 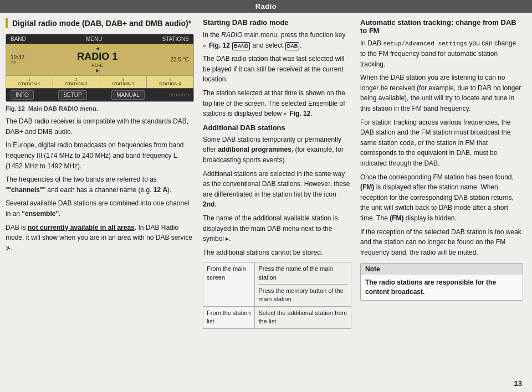 What do you see at coordinates (30, 82) in the screenshot?
I see `station-item-1: 1 STATION 1` at bounding box center [30, 82].